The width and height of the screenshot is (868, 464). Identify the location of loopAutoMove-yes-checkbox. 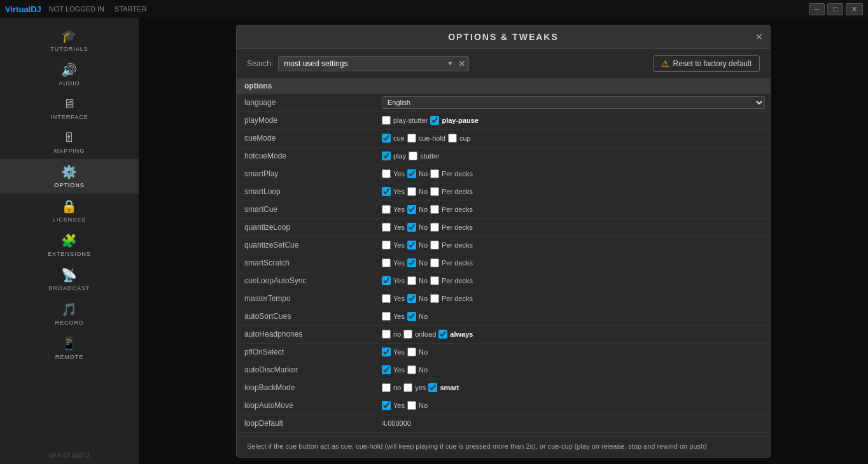
(386, 405).